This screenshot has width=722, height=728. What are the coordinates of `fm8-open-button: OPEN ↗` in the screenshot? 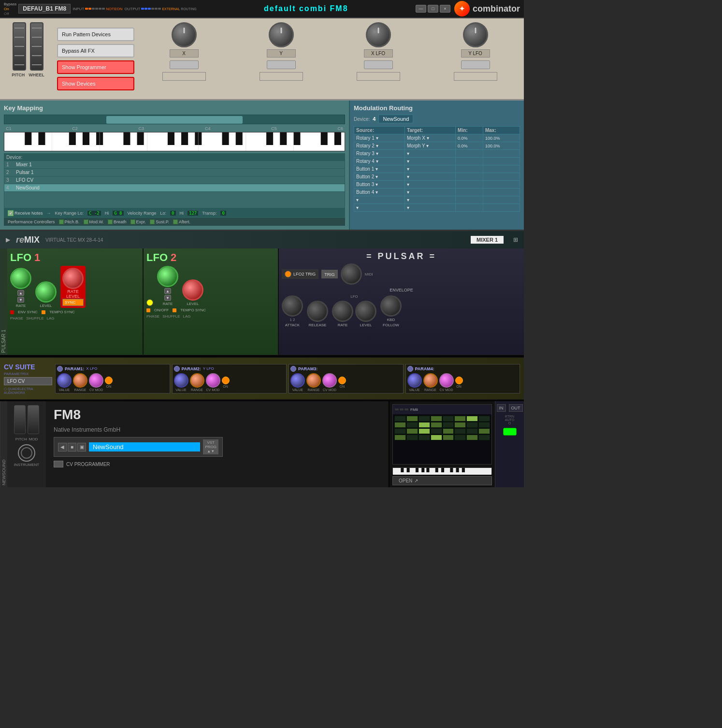 It's located at (442, 480).